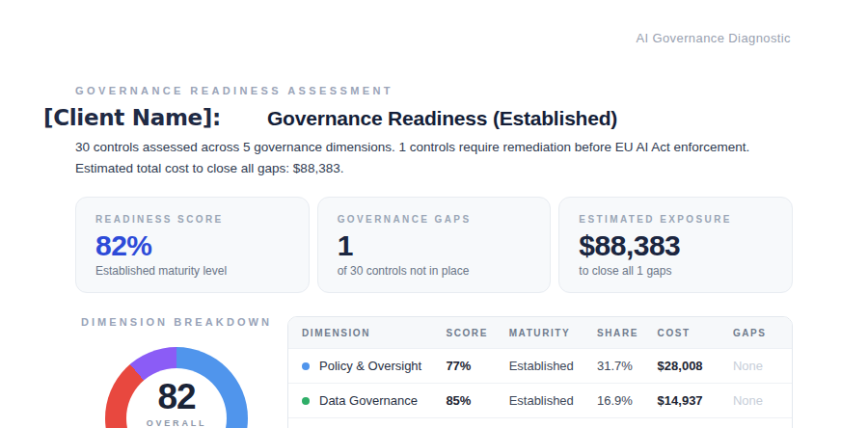 The height and width of the screenshot is (428, 868). Describe the element at coordinates (419, 118) in the screenshot. I see `title-row: [Client Name]: Governance Readiness (Est…` at that location.